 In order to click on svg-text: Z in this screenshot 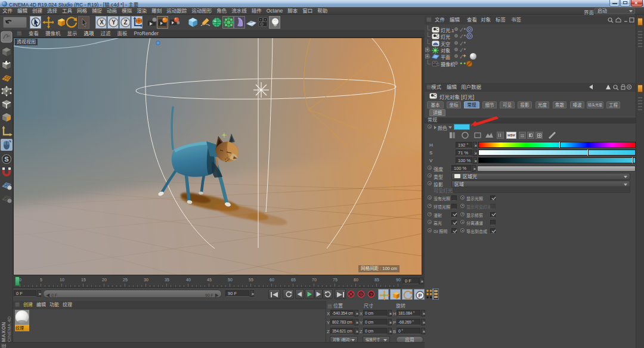, I will do `click(125, 23)`.